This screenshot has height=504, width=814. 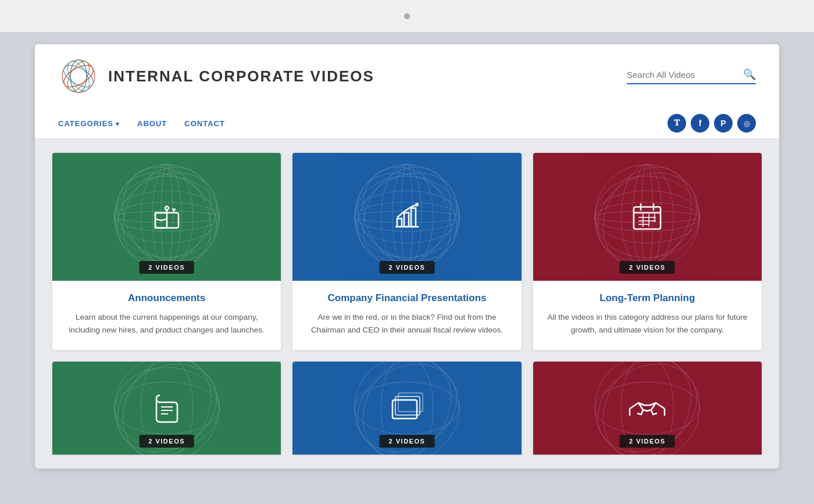 I want to click on calendar-icon, so click(x=647, y=217).